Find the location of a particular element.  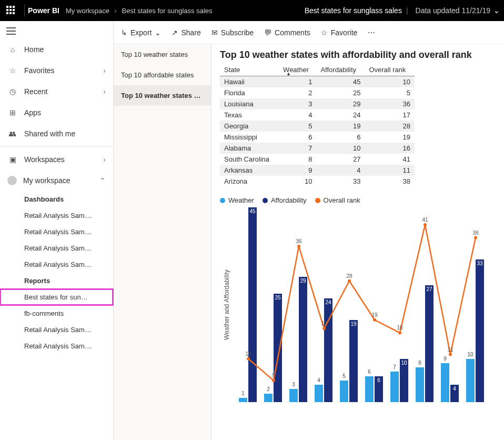

table-row: Louisiana32936 is located at coordinates (317, 104).